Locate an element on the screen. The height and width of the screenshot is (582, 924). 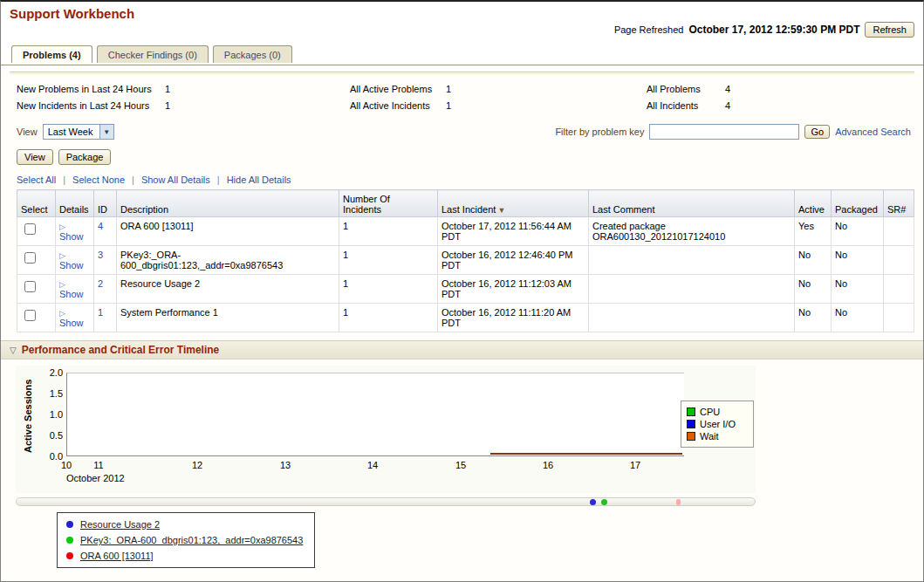
refresh-button: Refresh is located at coordinates (890, 30).